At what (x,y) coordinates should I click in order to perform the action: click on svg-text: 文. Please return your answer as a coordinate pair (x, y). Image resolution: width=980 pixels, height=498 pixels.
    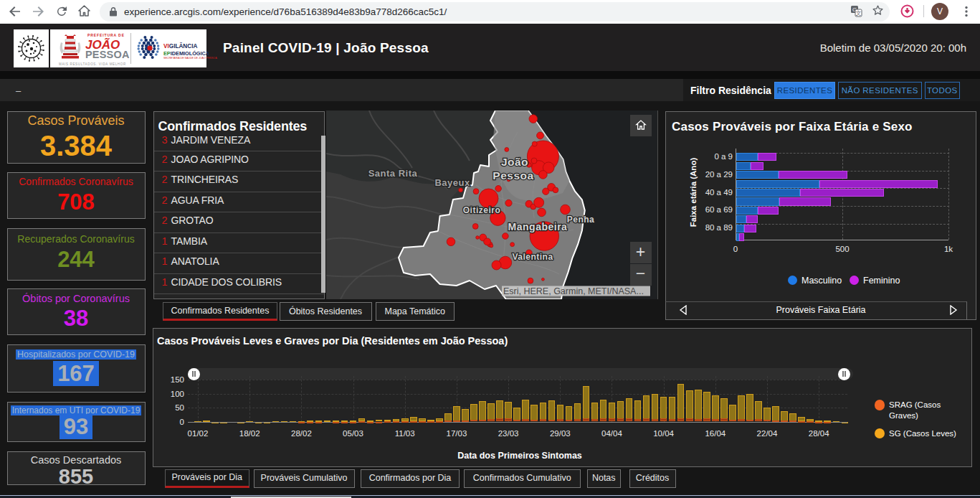
    Looking at the image, I should click on (859, 13).